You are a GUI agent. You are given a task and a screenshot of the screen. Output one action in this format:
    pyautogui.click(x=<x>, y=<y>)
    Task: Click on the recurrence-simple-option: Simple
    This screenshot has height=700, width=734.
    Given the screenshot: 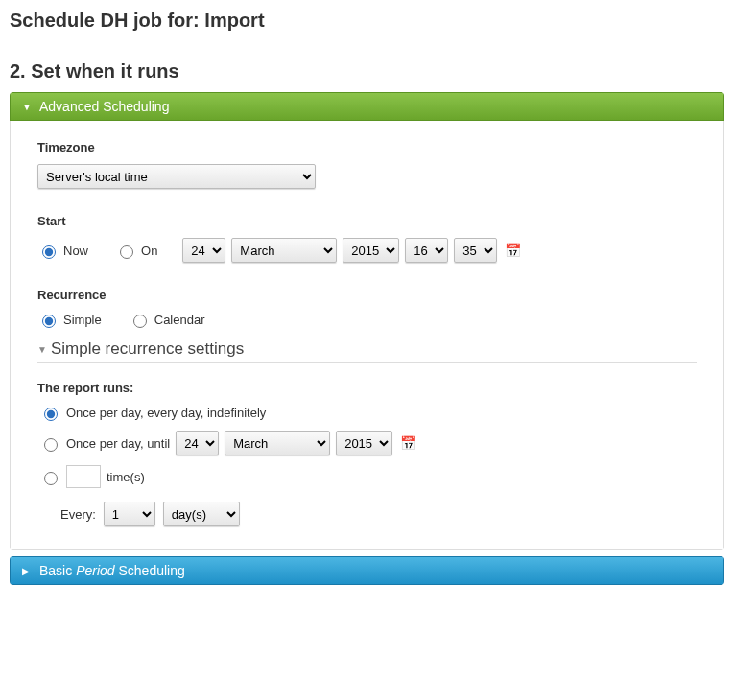 What is the action you would take?
    pyautogui.click(x=69, y=320)
    